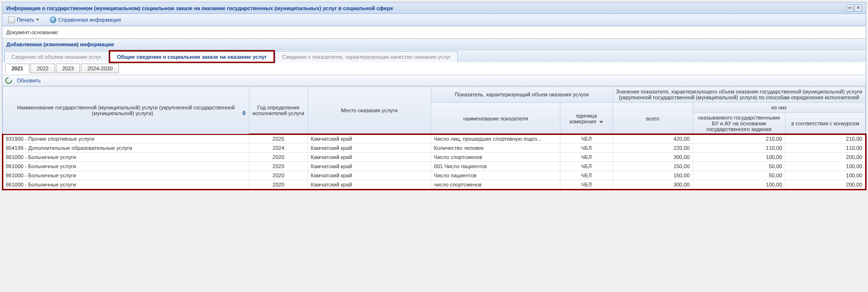 The image size is (868, 292). I want to click on main-tabs: Сведения об объеме оказания услуг Общие …, so click(434, 56).